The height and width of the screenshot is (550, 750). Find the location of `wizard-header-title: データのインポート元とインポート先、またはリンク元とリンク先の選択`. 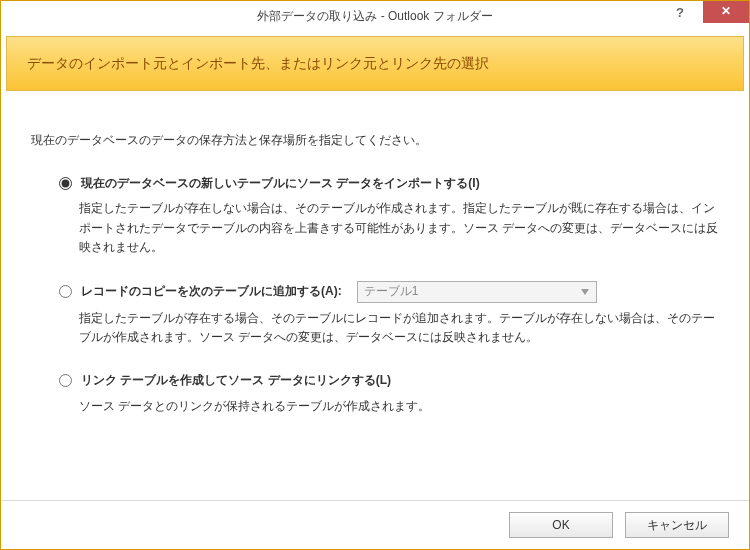

wizard-header-title: データのインポート元とインポート先、またはリンク元とリンク先の選択 is located at coordinates (258, 64).